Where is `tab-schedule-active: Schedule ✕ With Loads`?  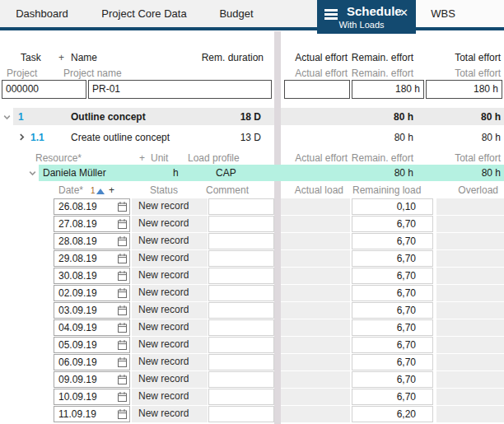 tab-schedule-active: Schedule ✕ With Loads is located at coordinates (366, 16).